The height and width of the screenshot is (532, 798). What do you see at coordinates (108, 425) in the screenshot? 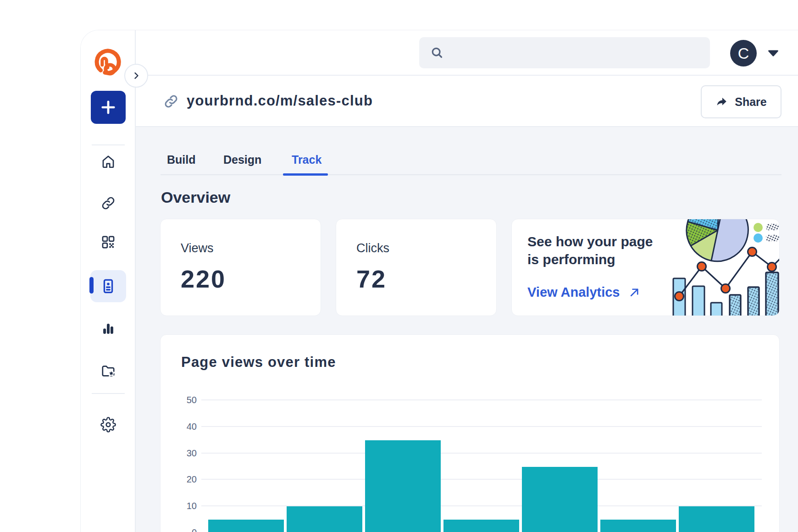
I see `sidebar-item-settings` at bounding box center [108, 425].